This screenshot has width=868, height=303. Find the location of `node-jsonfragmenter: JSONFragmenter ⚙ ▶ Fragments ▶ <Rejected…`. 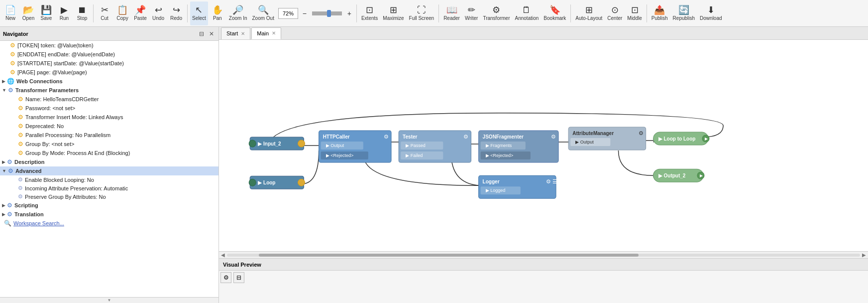

node-jsonfragmenter: JSONFragmenter ⚙ ▶ Fragments ▶ <Rejected… is located at coordinates (519, 147).